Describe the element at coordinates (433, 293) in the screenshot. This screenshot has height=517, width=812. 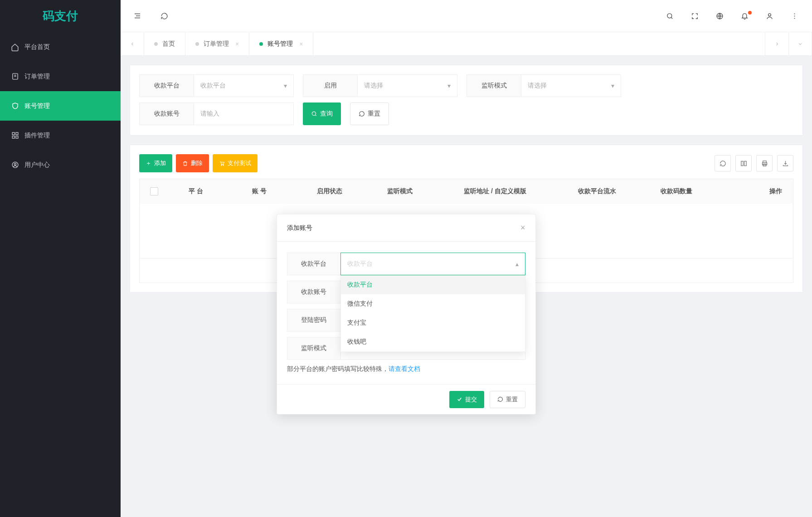
I see `platform-dropdown: 收款平台 微信支付 支付宝 收钱吧` at that location.